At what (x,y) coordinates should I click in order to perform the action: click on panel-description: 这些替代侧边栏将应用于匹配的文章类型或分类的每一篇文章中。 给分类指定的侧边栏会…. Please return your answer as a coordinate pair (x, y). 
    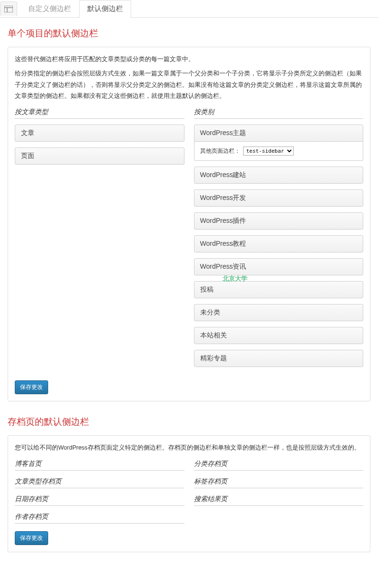
    Looking at the image, I should click on (189, 78).